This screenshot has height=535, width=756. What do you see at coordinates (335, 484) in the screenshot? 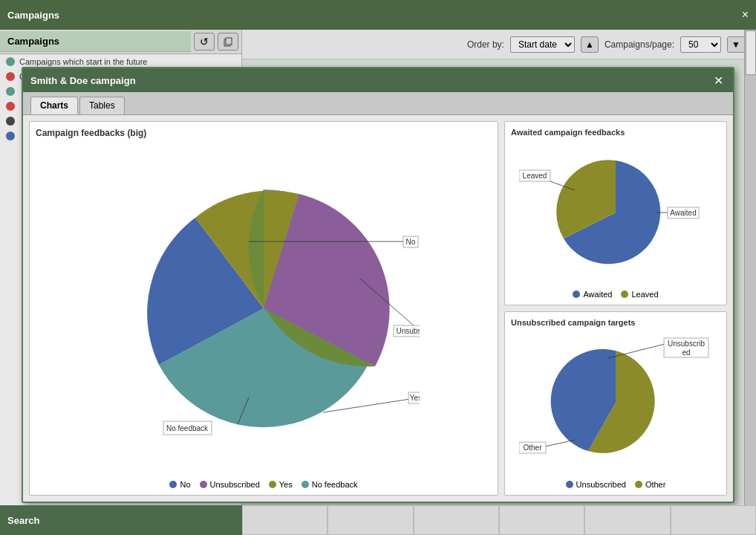
I see `legend-label: No feedback` at bounding box center [335, 484].